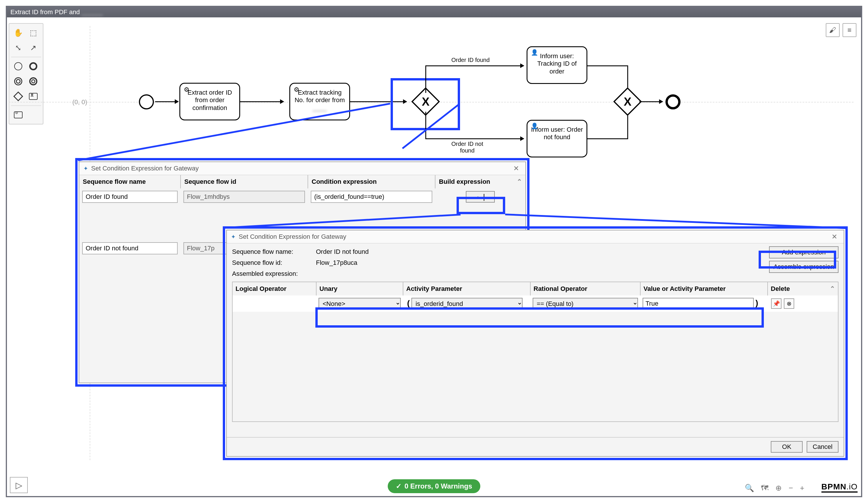  Describe the element at coordinates (33, 66) in the screenshot. I see `end-event-icon` at that location.